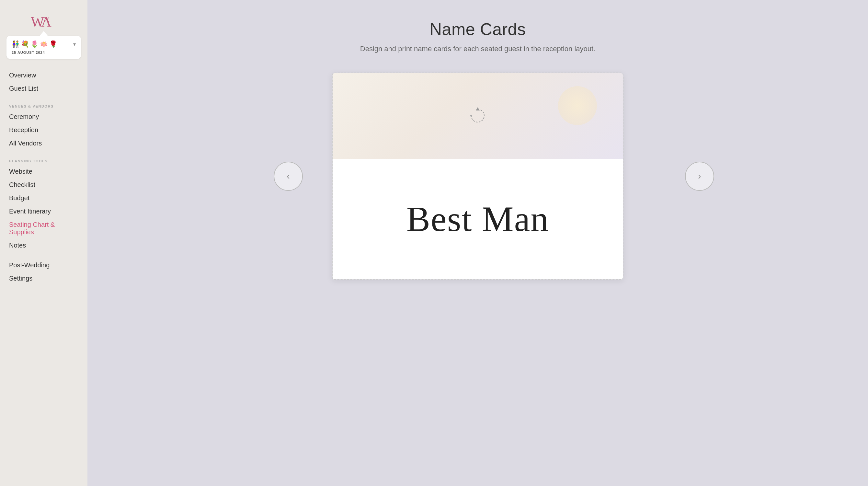 This screenshot has height=486, width=868. What do you see at coordinates (53, 44) in the screenshot?
I see `emoji-rose: 🌹` at bounding box center [53, 44].